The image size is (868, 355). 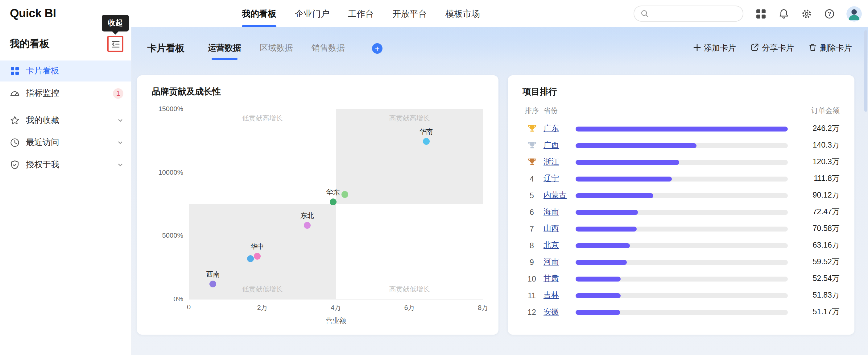 I want to click on rank-column-header: 排序, so click(x=532, y=111).